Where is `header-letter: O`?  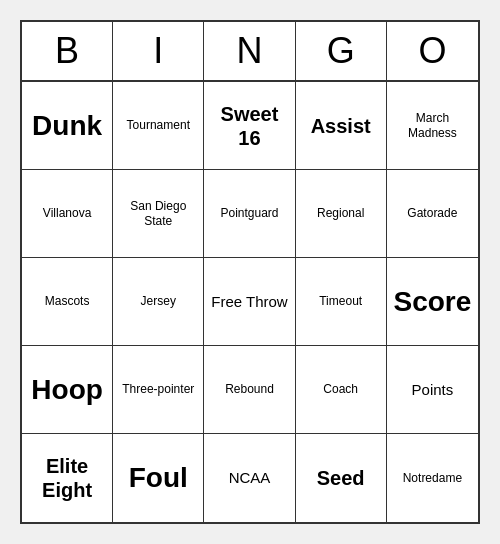 header-letter: O is located at coordinates (432, 51).